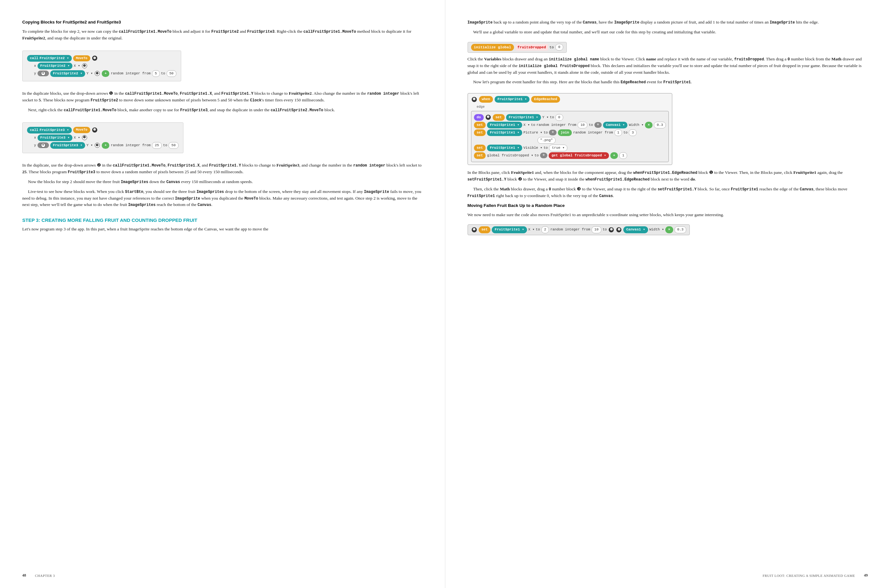  What do you see at coordinates (222, 22) in the screenshot?
I see `section-heading-left: Copying Blocks for FruitSprite2 and Frui…` at bounding box center [222, 22].